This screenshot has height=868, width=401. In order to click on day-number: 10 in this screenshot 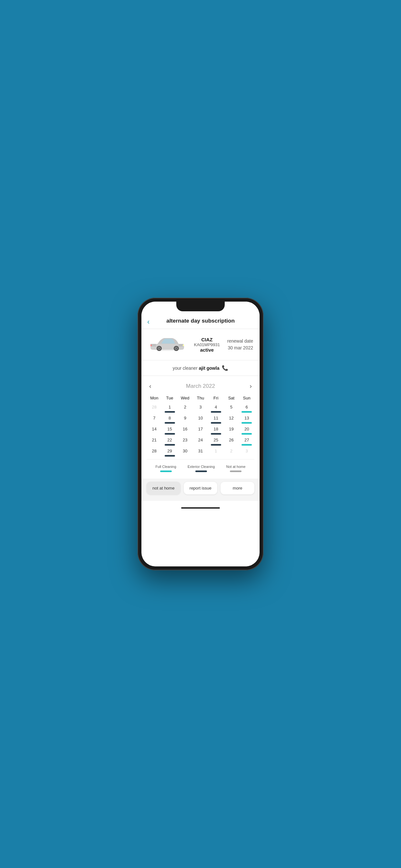, I will do `click(201, 418)`.